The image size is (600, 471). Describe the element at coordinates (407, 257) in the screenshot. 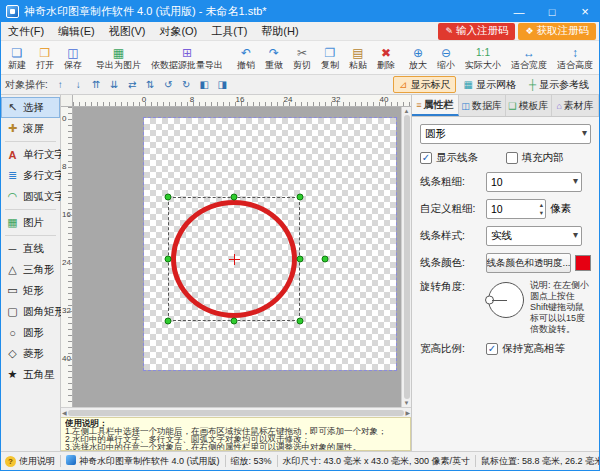

I see `vertical-scrollbar-thumb` at that location.